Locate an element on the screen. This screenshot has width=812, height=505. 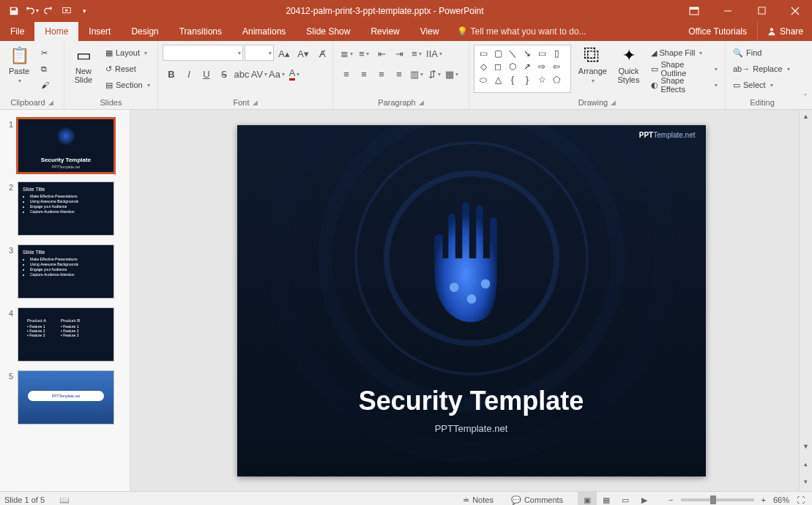
new-slide-button: ▭New Slide is located at coordinates (83, 65).